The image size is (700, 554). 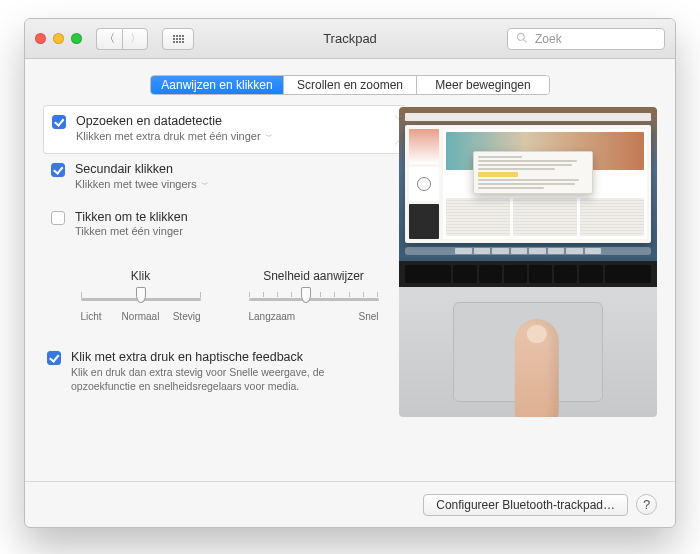 What do you see at coordinates (140, 276) in the screenshot?
I see `slider-caption: Klik` at bounding box center [140, 276].